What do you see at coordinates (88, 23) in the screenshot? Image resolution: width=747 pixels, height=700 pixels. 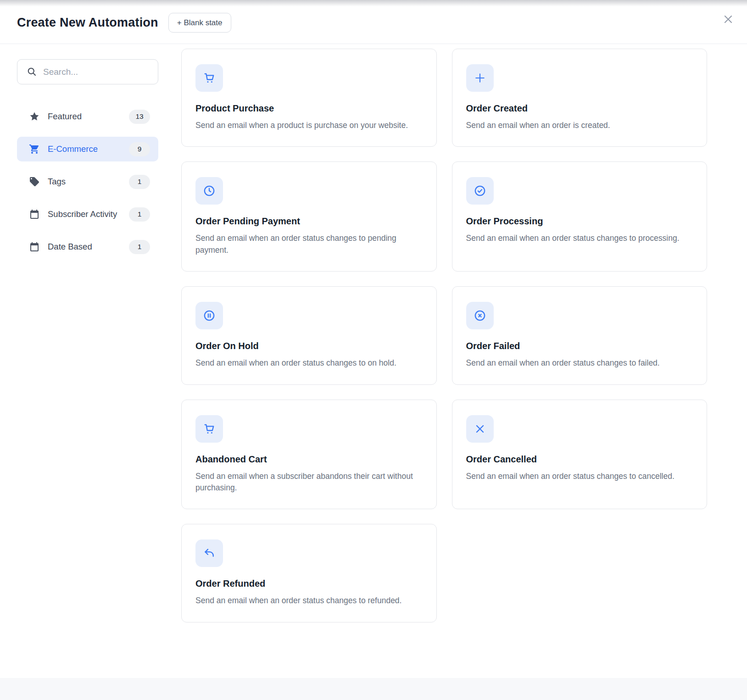 I see `page-title: Create New Automation` at bounding box center [88, 23].